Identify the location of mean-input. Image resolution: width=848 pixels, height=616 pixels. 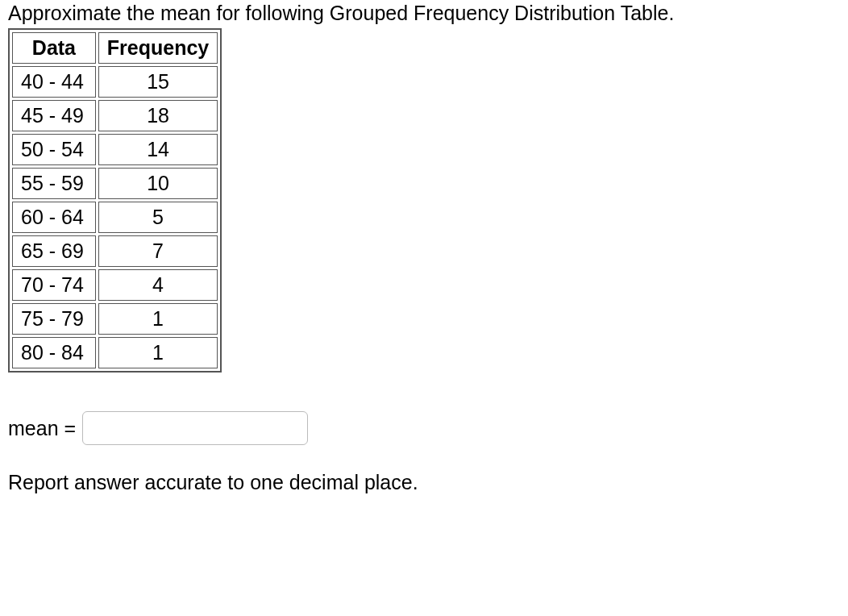
(195, 428).